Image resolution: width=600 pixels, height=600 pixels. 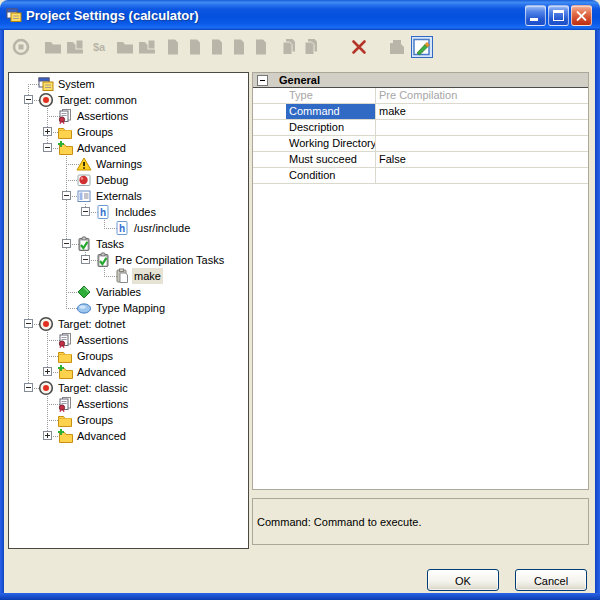 What do you see at coordinates (582, 16) in the screenshot?
I see `close-button` at bounding box center [582, 16].